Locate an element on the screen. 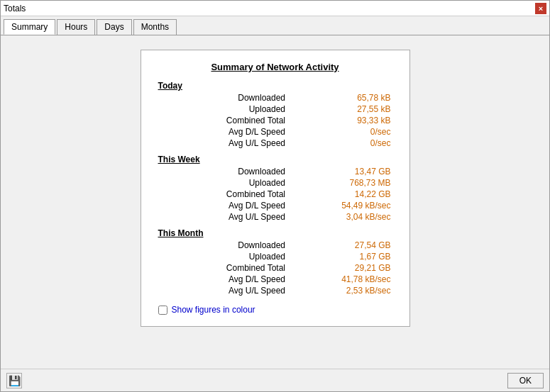 The image size is (550, 392). today-table: Downloaded 65,78 kB Uploaded 27,55 kB Co… is located at coordinates (275, 121).